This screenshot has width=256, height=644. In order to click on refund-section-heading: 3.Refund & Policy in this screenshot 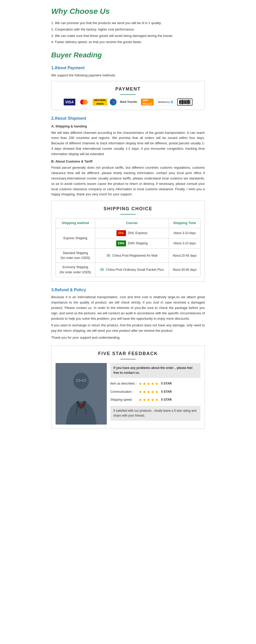, I will do `click(128, 290)`.